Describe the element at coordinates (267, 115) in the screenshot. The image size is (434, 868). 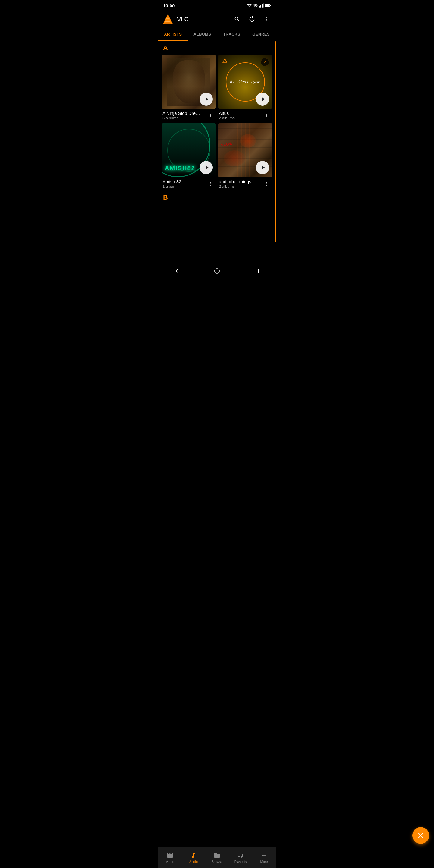
I see `artist-more-altus` at that location.